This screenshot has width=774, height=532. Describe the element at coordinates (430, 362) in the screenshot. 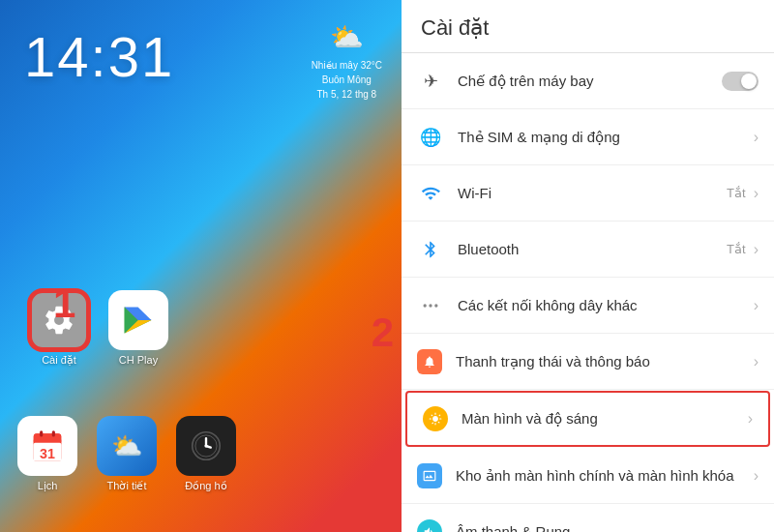

I see `notification-icon` at that location.